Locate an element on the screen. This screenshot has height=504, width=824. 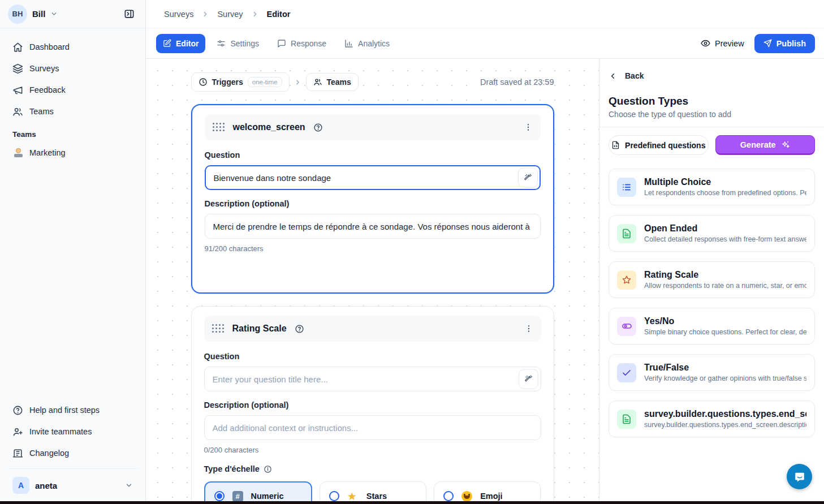
chat-widget-button is located at coordinates (800, 476).